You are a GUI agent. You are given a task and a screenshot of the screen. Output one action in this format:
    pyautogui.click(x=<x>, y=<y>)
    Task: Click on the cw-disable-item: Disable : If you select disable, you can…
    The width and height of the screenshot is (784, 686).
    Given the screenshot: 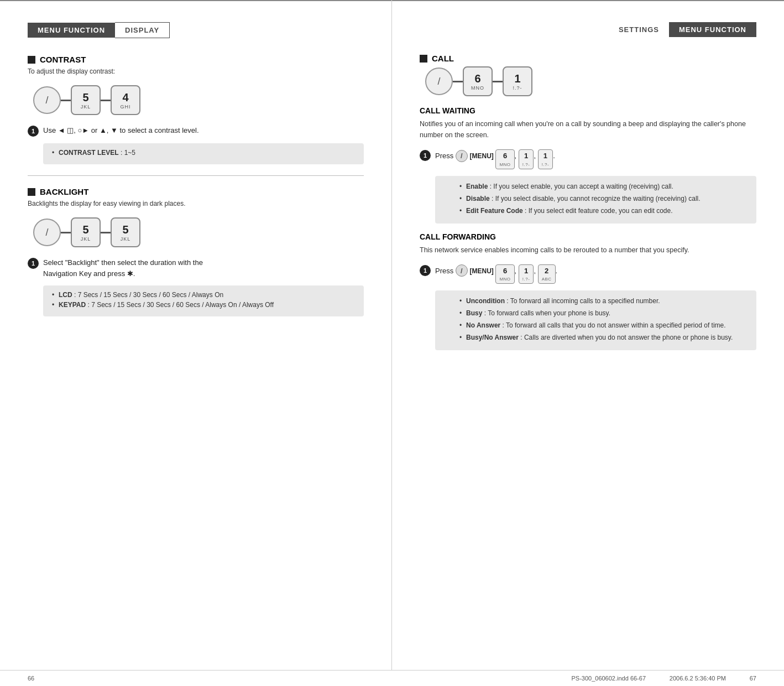 What is the action you would take?
    pyautogui.click(x=604, y=199)
    